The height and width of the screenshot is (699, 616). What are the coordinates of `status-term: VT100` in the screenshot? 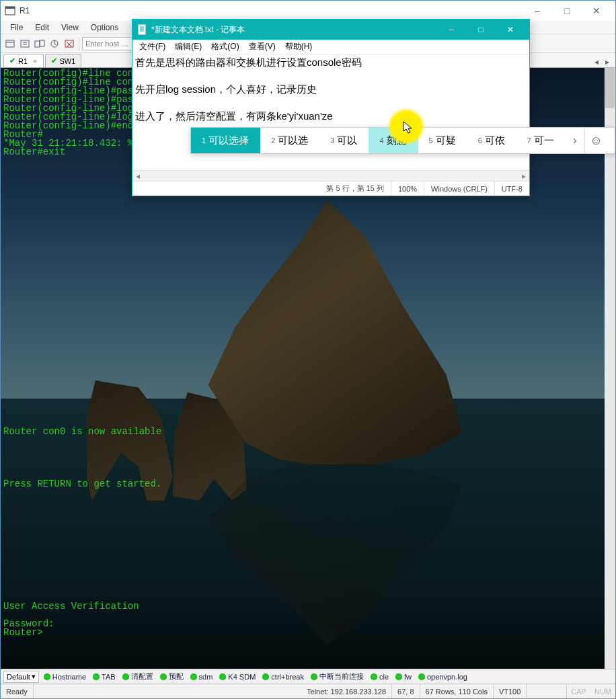 It's located at (510, 691).